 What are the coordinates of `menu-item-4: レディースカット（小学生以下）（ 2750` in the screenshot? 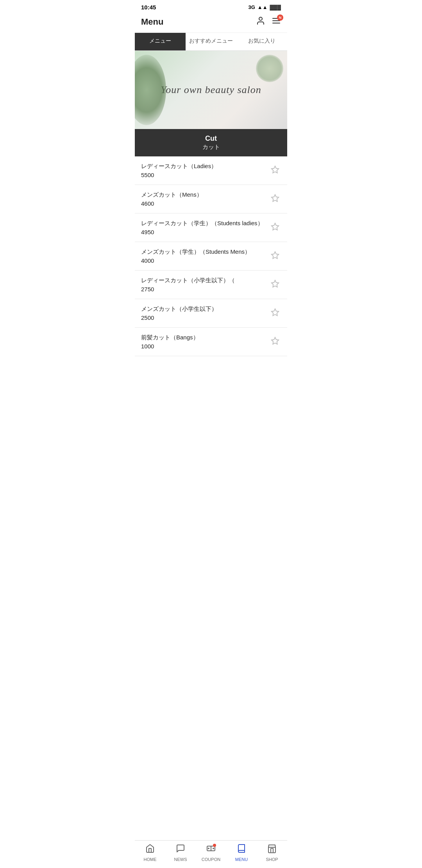 It's located at (211, 285).